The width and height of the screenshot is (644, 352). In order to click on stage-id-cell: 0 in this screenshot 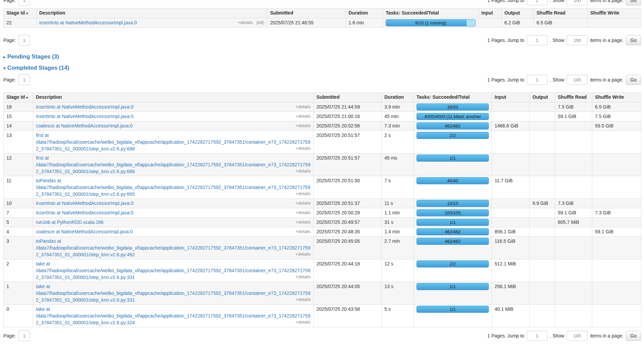, I will do `click(18, 316)`.